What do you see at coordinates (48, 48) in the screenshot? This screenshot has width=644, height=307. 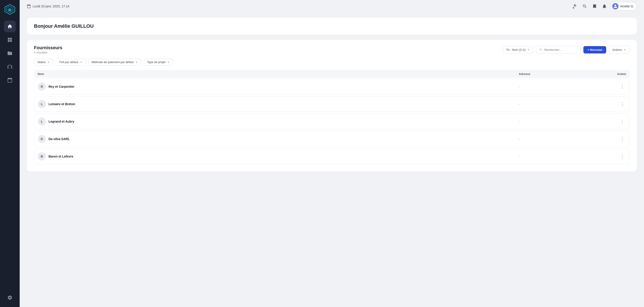 I see `section-title: Fournisseurs` at bounding box center [48, 48].